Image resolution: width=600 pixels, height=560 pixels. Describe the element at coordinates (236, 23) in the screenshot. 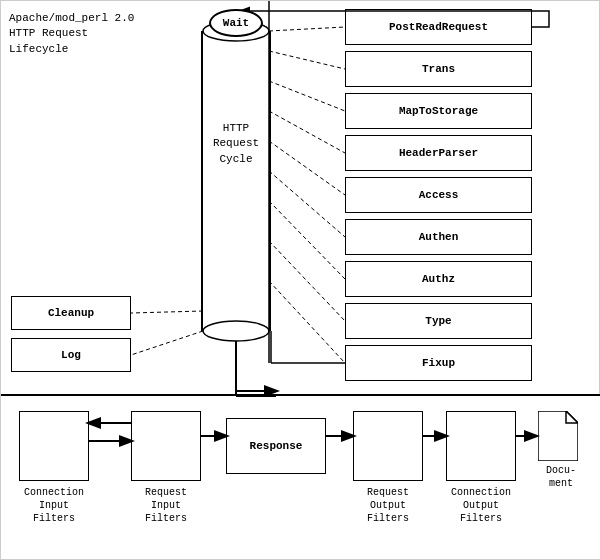

I see `wait-ellipse: Wait` at that location.